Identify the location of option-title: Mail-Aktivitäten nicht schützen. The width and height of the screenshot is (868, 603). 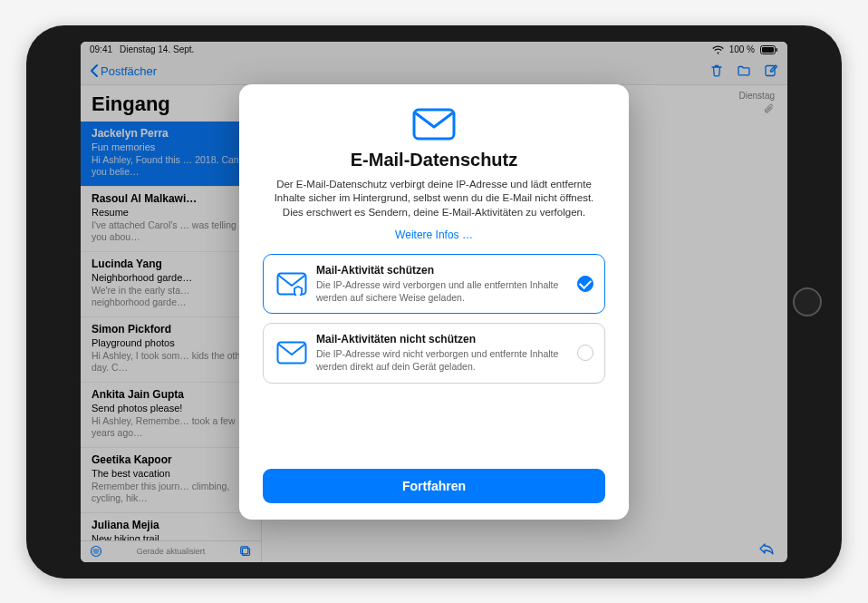
(442, 339).